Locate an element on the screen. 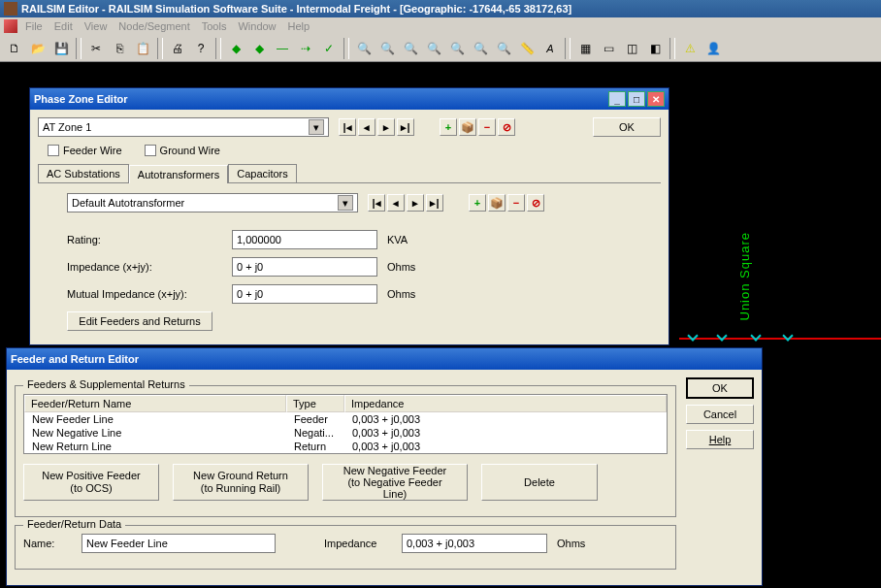  zoom-icon4: 🔍 is located at coordinates (504, 49).